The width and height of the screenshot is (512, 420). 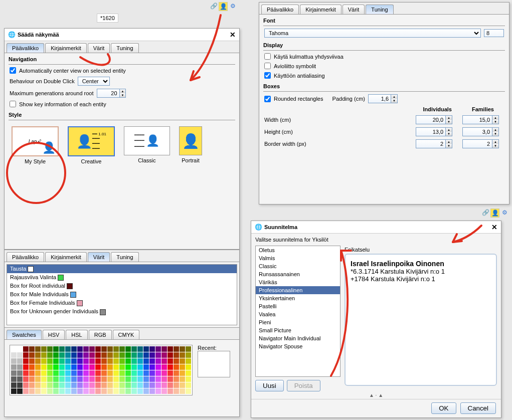 I want to click on preview-heading: Esikatselu, so click(x=421, y=250).